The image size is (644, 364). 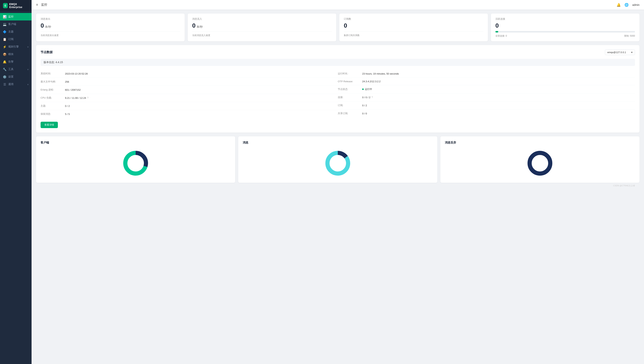 I want to click on connections-progress-fill, so click(x=497, y=32).